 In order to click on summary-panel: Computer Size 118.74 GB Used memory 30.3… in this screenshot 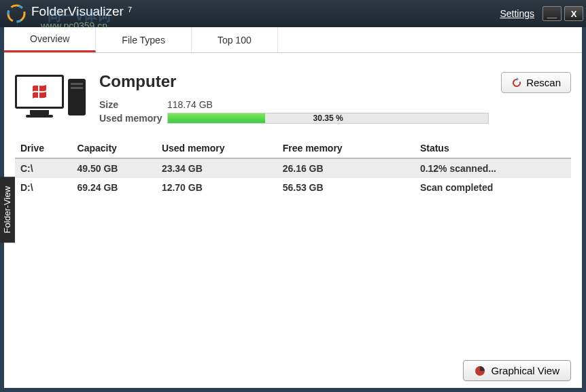, I will do `click(293, 99)`.